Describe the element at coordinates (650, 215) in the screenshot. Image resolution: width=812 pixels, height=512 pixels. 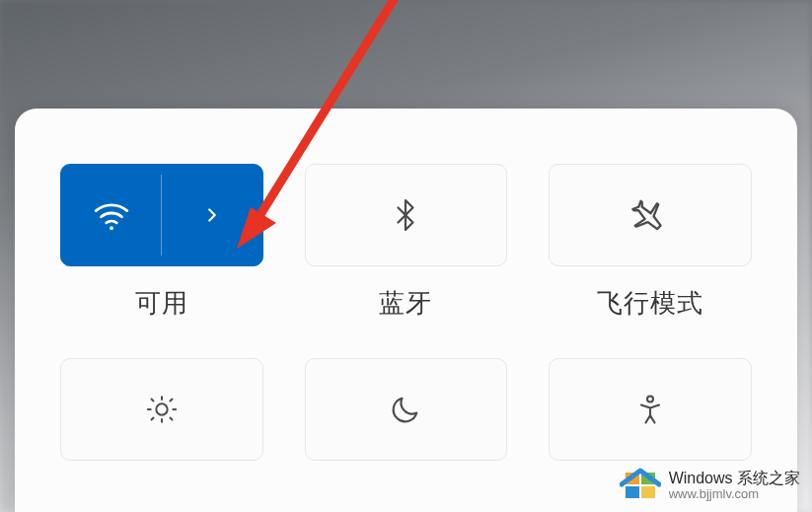
I see `airplane-icon` at that location.